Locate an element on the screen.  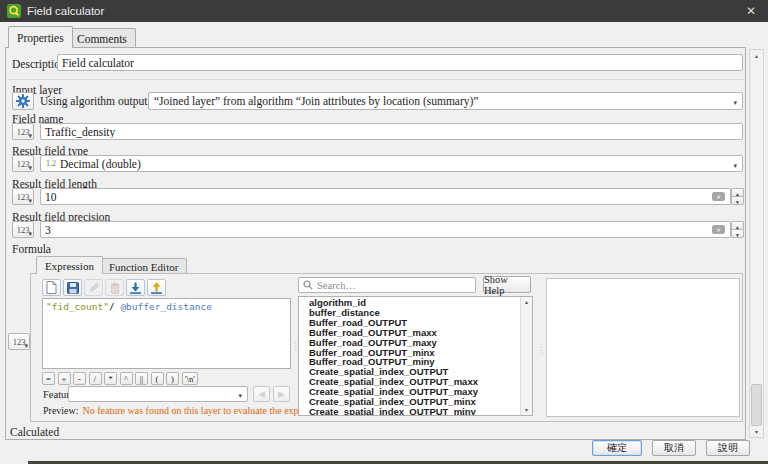
feature-combo is located at coordinates (158, 394).